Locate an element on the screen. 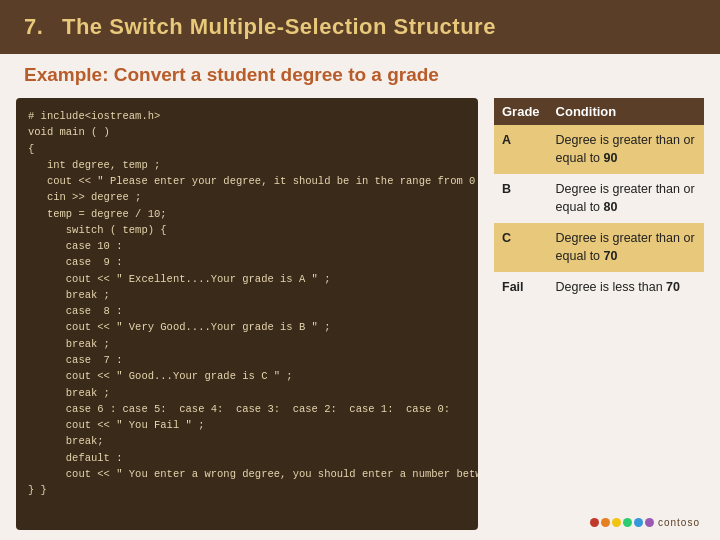  condition-cell: Degree is less than 70 is located at coordinates (626, 288).